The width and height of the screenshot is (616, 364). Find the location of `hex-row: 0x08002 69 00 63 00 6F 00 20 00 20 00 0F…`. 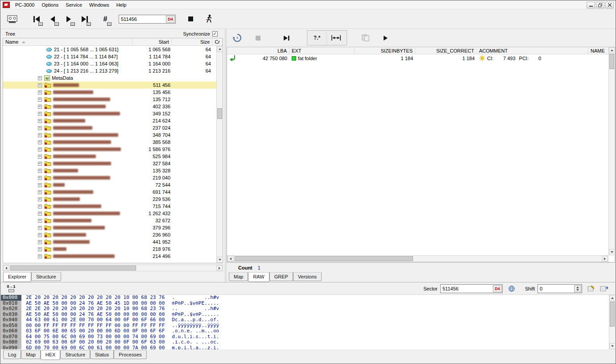

hex-row: 0x08002 69 00 63 00 6F 00 20 00 20 00 0F… is located at coordinates (308, 342).